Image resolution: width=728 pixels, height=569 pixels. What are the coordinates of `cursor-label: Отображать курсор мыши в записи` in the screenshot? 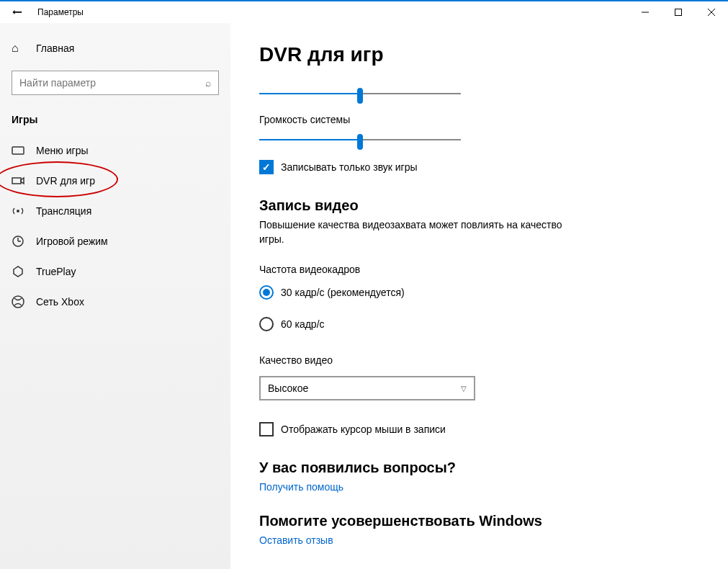 It's located at (363, 429).